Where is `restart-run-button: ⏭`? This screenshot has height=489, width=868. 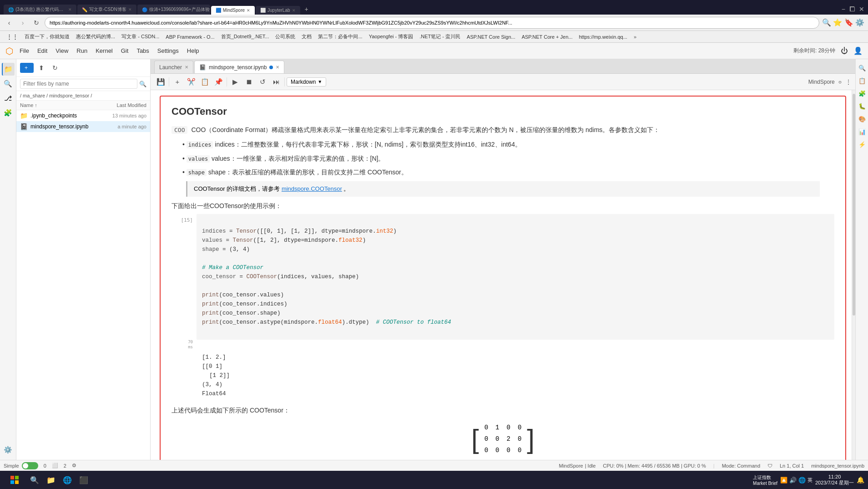 restart-run-button: ⏭ is located at coordinates (276, 82).